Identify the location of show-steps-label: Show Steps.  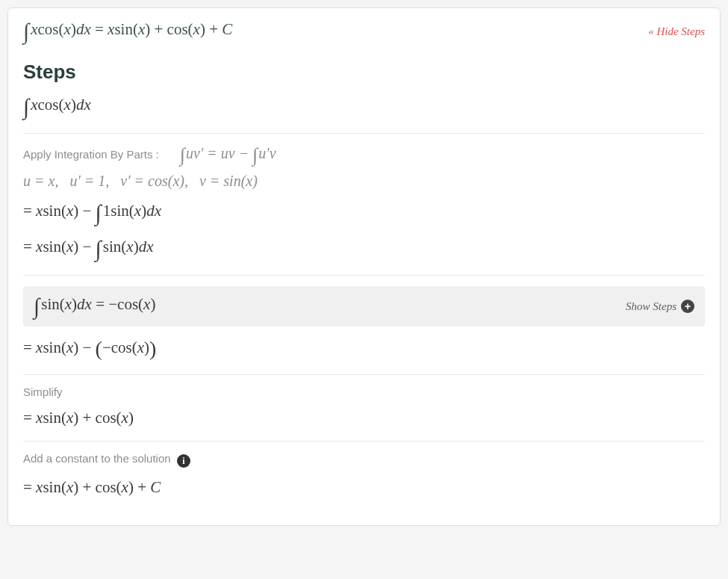
(651, 306).